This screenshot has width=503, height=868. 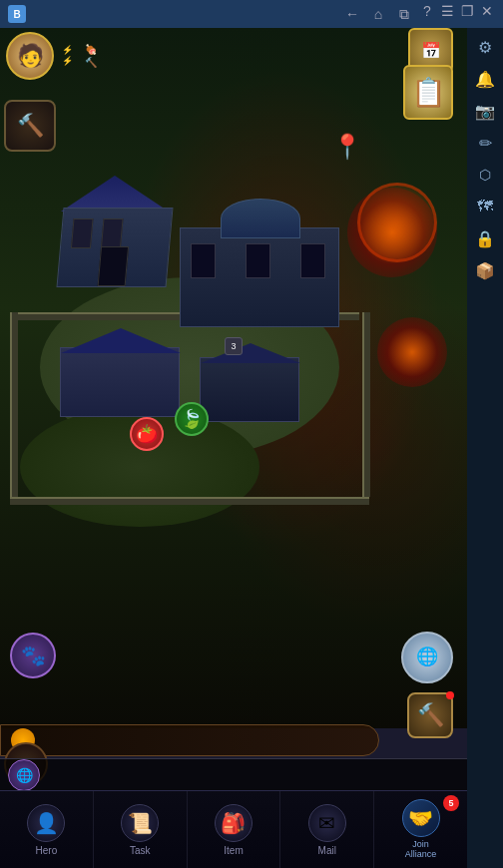 What do you see at coordinates (68, 61) in the screenshot?
I see `hp-bar-2: ⚡` at bounding box center [68, 61].